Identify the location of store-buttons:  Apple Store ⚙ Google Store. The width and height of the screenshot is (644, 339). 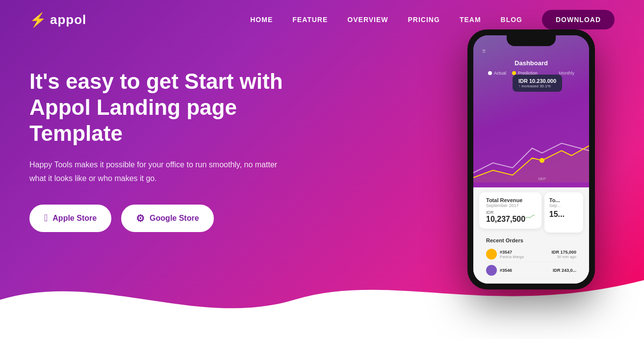
(162, 218).